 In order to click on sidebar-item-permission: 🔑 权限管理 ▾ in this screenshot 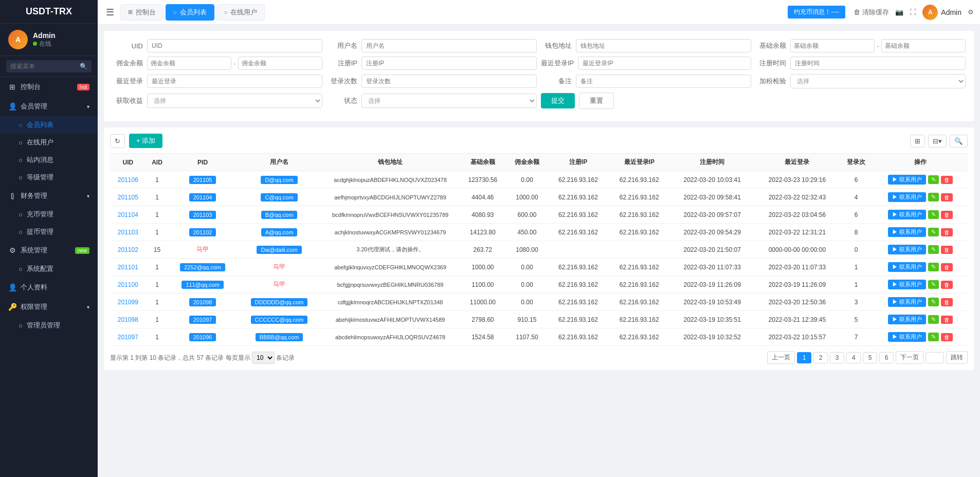, I will do `click(49, 307)`.